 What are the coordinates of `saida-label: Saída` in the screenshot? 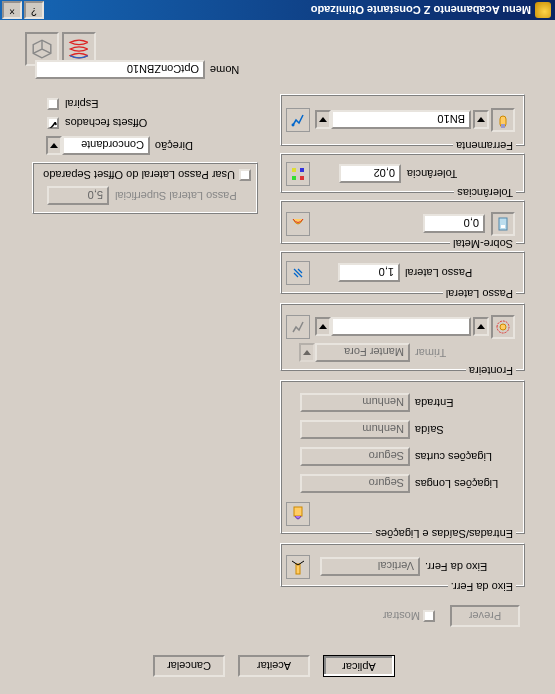 It's located at (455, 430).